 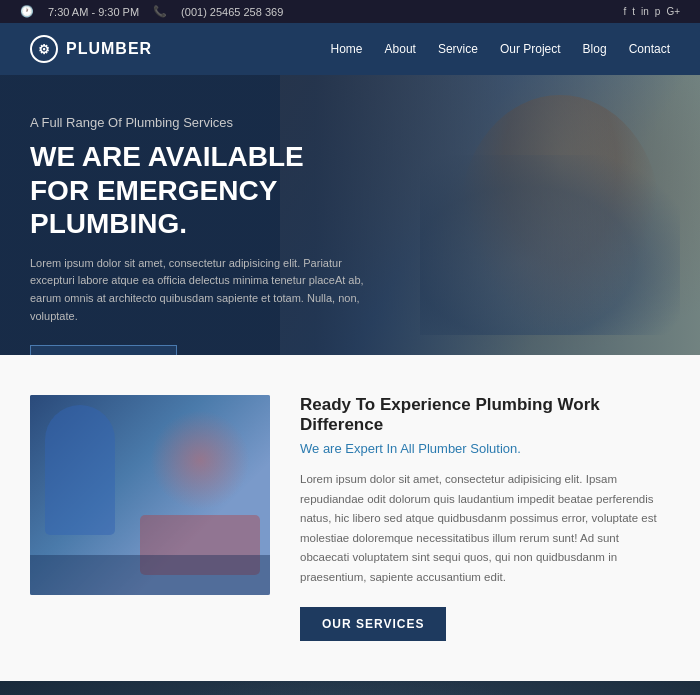 What do you see at coordinates (150, 495) in the screenshot?
I see `about-image-bg` at bounding box center [150, 495].